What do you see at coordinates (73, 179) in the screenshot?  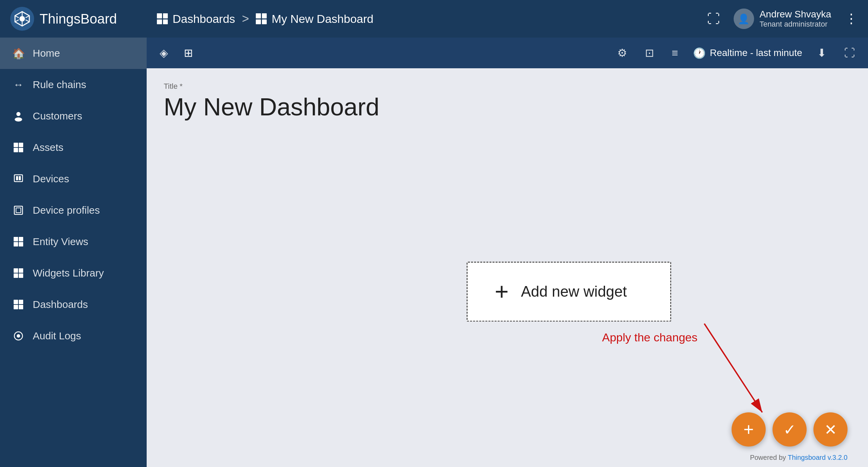 I see `sidebar-item-devices: Devices` at bounding box center [73, 179].